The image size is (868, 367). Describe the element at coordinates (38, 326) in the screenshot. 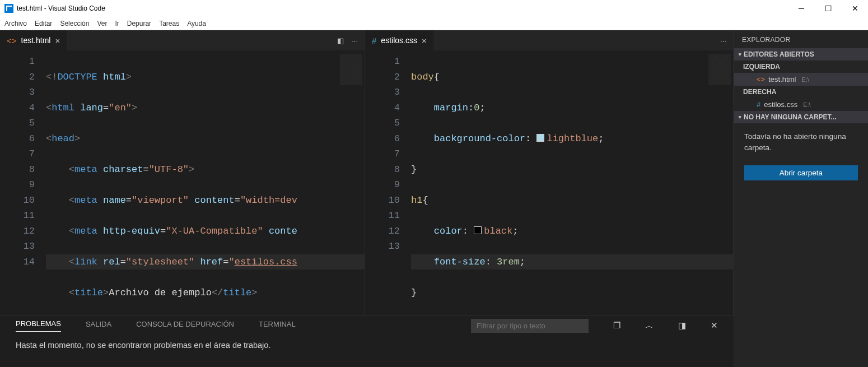

I see `panel-tab-problemas: PROBLEMAS` at that location.